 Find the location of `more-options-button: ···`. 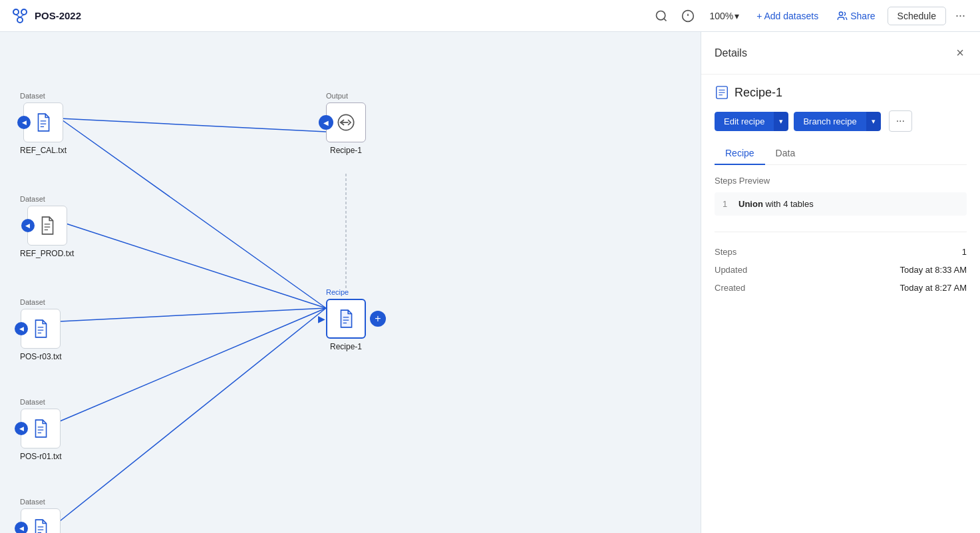

more-options-button: ··· is located at coordinates (961, 16).